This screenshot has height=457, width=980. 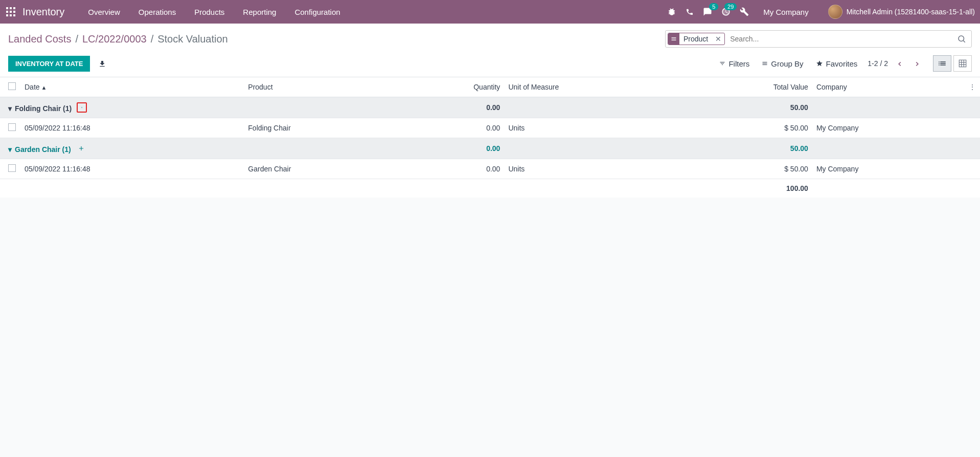 What do you see at coordinates (157, 12) in the screenshot?
I see `nav-operations: Operations` at bounding box center [157, 12].